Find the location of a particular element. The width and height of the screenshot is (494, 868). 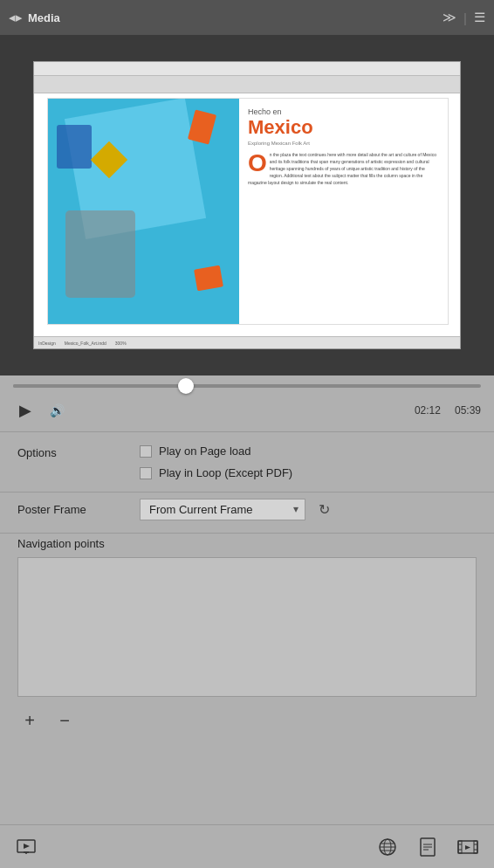

options-section: Options Play on Page load Play in Loop (… is located at coordinates (247, 462).